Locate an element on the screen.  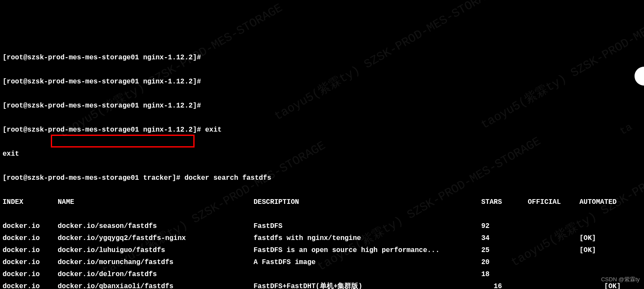
cell-name: docker.io/luhuiguo/fastdfs is located at coordinates (156, 250).